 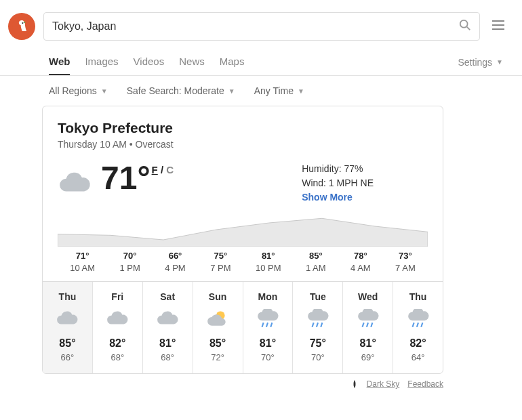 I want to click on search-tabs: Web Images Videos News Maps, so click(x=146, y=62).